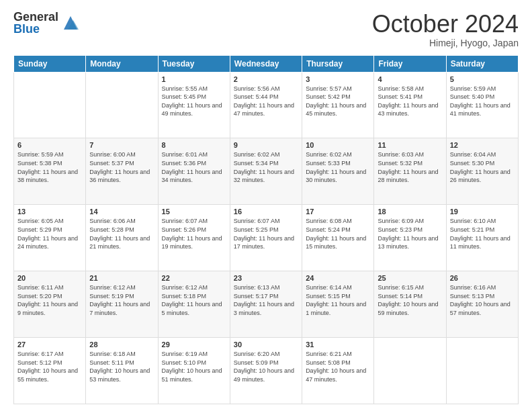 The width and height of the screenshot is (532, 411). I want to click on calendar-cell: 16Sunrise: 6:07 AMSunset: 5:25 PMDayligh…, so click(266, 238).